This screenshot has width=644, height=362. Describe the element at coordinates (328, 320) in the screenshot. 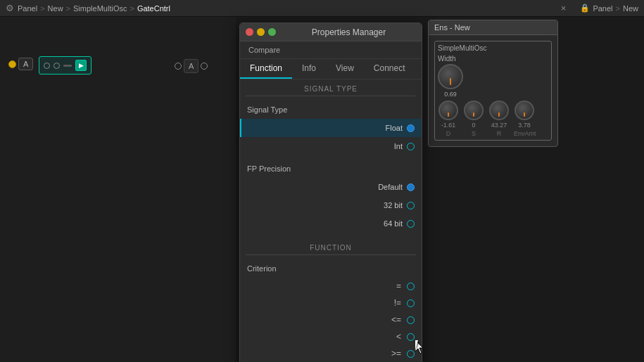

I see `criterion-lte-op: <=` at that location.